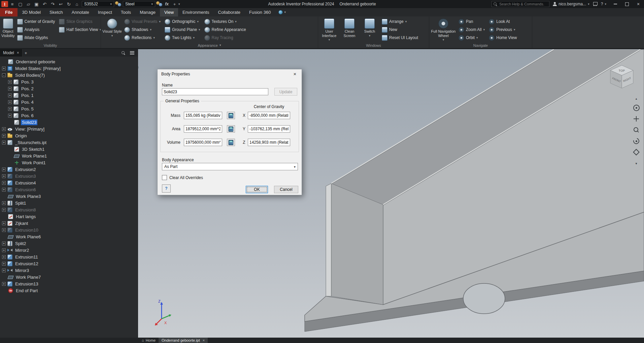 This screenshot has width=644, height=343. I want to click on save-icon: ▣, so click(36, 4).